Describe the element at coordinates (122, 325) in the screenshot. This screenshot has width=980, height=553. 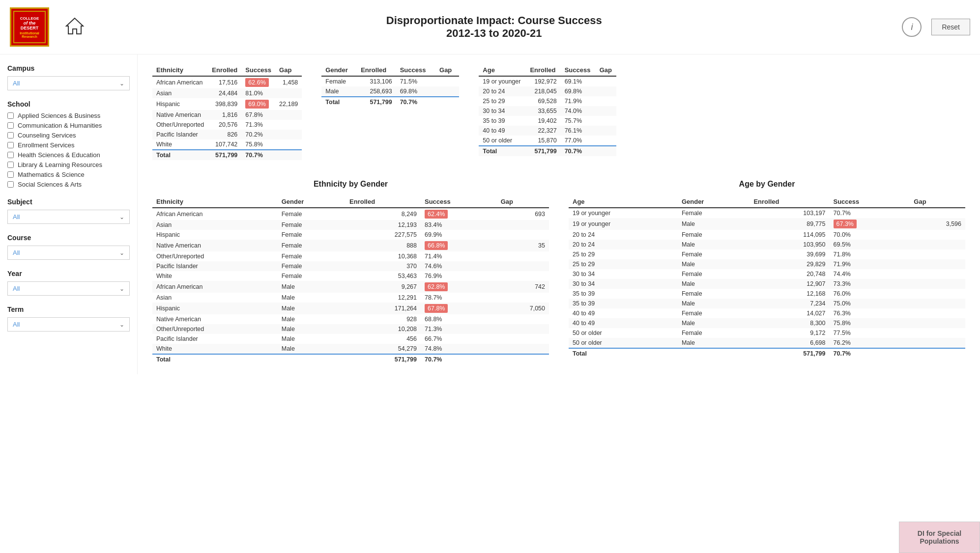
I see `term-arrow: ⌄` at that location.